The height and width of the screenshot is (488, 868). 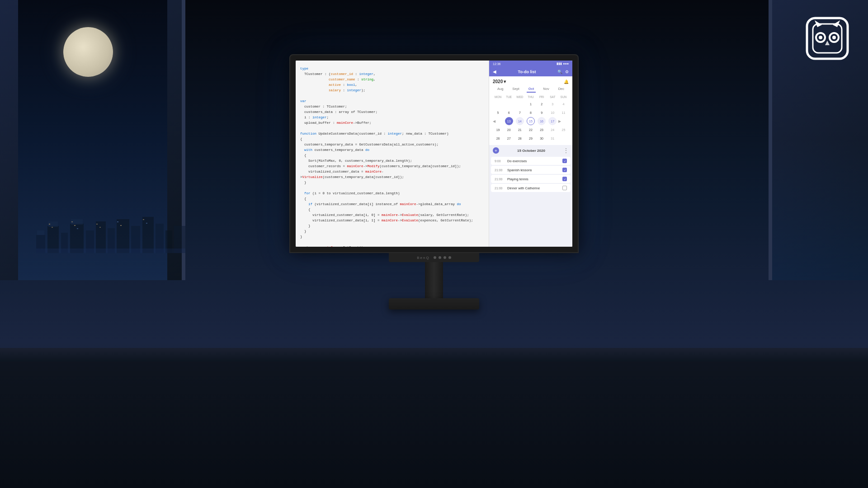 What do you see at coordinates (520, 130) in the screenshot?
I see `cal-day-21: 21` at bounding box center [520, 130].